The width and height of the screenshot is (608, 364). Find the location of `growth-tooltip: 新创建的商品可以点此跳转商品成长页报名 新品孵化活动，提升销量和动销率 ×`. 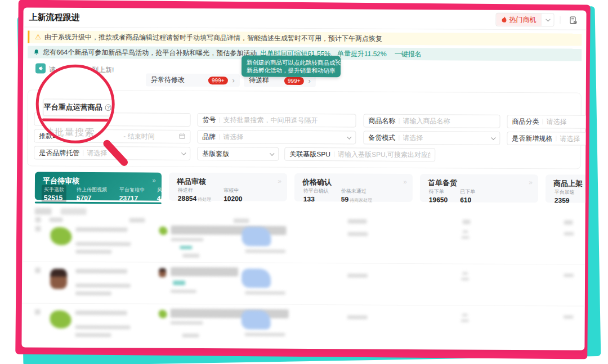

growth-tooltip: 新创建的商品可以点此跳转商品成长页报名 新品孵化活动，提升销量和动销率 × is located at coordinates (291, 66).